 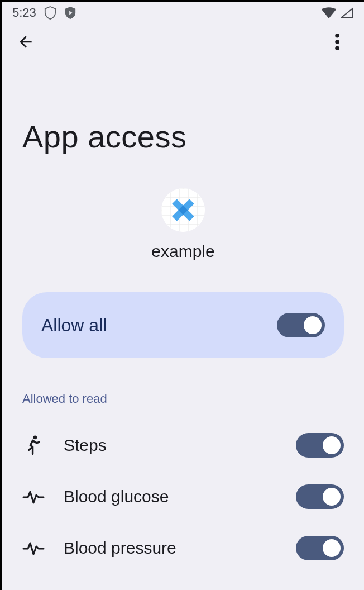 I want to click on permission-label: Steps, so click(x=85, y=445).